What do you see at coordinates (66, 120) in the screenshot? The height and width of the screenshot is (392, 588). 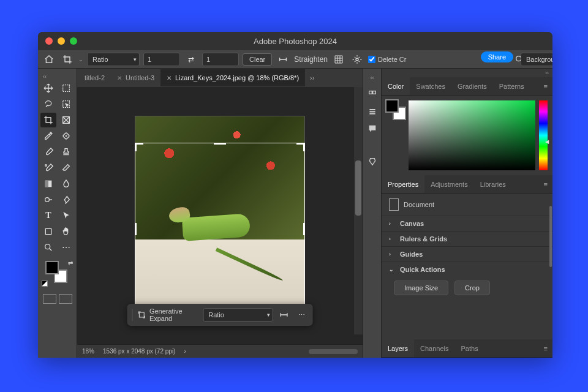 I see `frame-tool` at bounding box center [66, 120].